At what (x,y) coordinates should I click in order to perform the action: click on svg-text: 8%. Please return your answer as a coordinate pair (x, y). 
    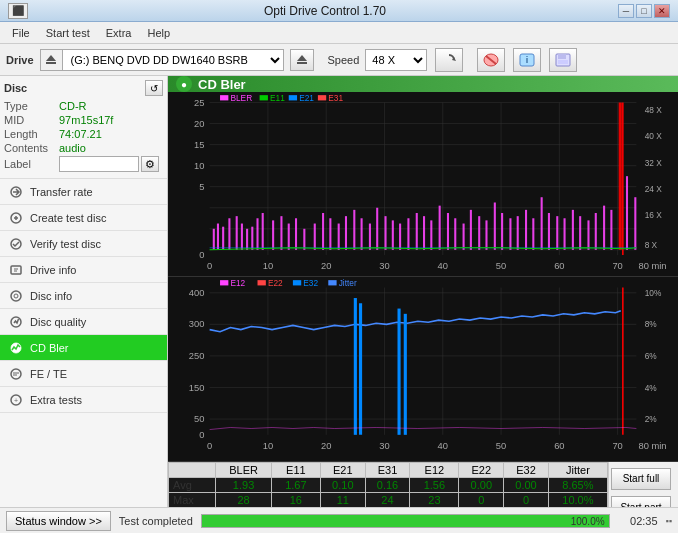
    Looking at the image, I should click on (652, 325).